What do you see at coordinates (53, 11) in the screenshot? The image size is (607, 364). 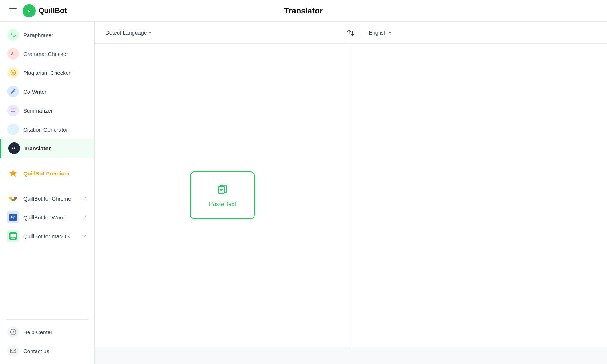 I see `logo-text: QuillBot` at bounding box center [53, 11].